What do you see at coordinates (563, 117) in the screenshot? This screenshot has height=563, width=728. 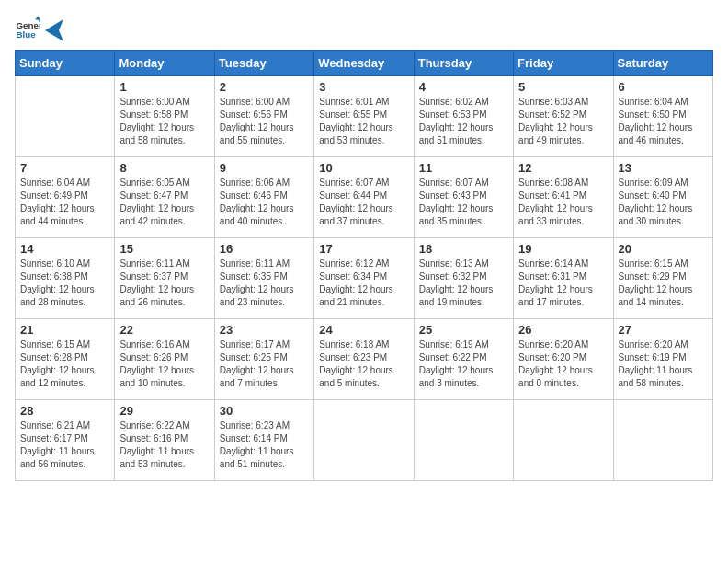 I see `calendar-cell: 5Sunrise: 6:03 AMSunset: 6:52 PMDaylight…` at bounding box center [563, 117].